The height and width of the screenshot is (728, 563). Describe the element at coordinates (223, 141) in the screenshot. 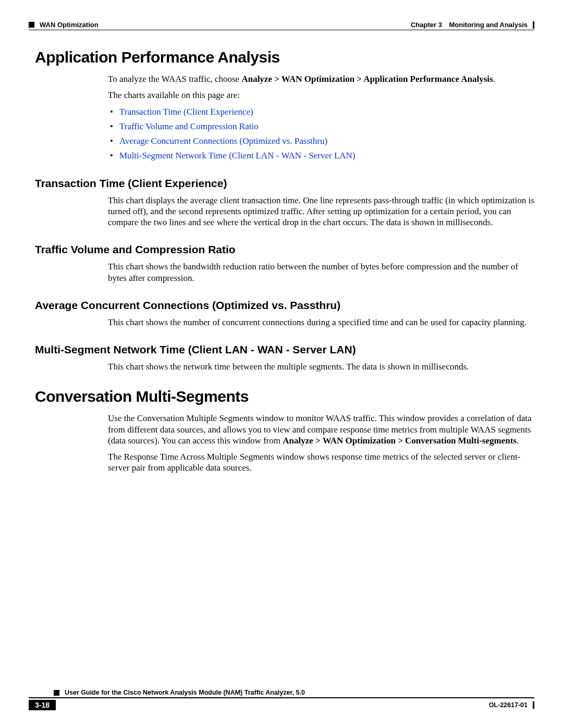

I see `link-avg-concurrent: Average Concurrent Connections (Optimize…` at that location.